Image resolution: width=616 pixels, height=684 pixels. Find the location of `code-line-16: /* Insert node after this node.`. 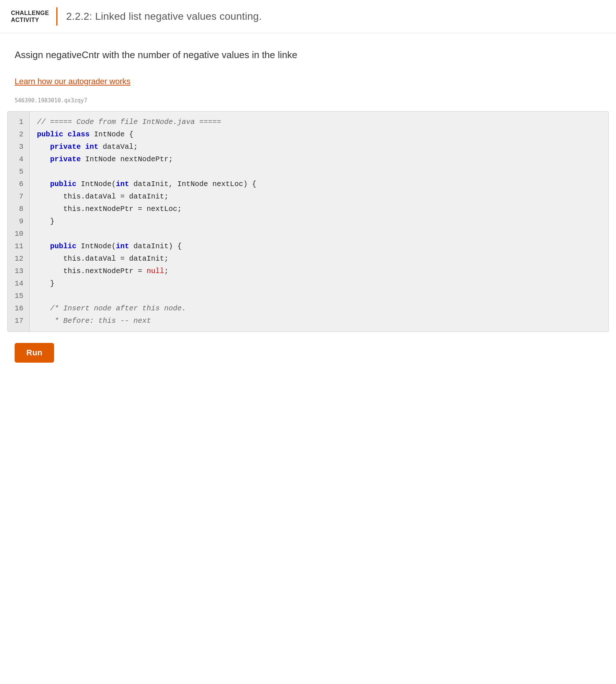

code-line-16: /* Insert node after this node. is located at coordinates (319, 309).